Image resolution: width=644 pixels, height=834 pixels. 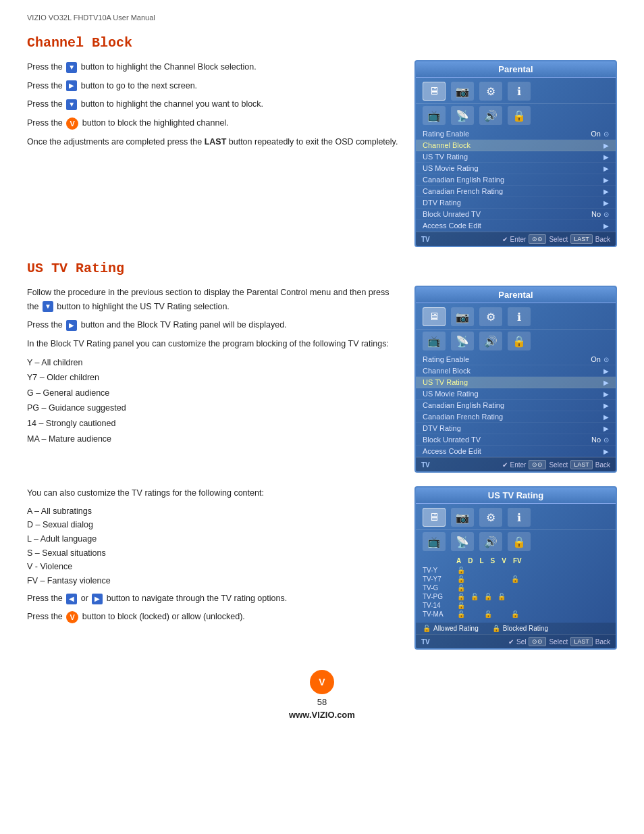 What do you see at coordinates (475, 588) in the screenshot?
I see `cell-tvg-d` at bounding box center [475, 588].